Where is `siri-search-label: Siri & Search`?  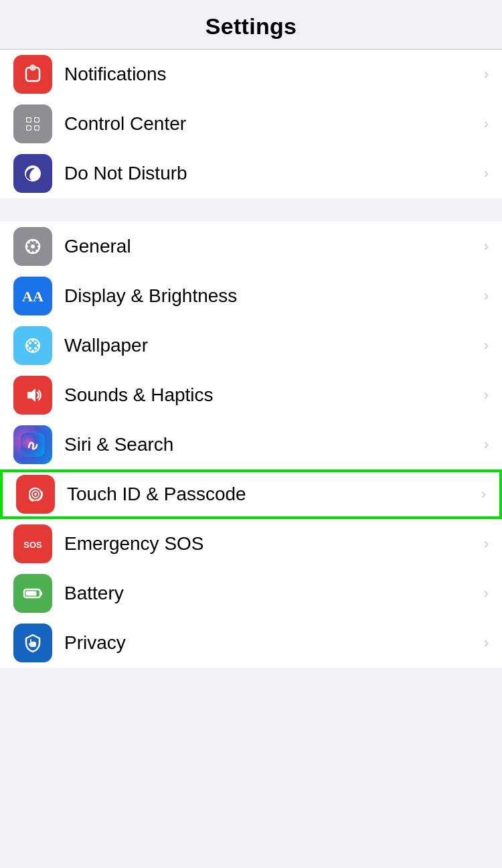 siri-search-label: Siri & Search is located at coordinates (272, 445).